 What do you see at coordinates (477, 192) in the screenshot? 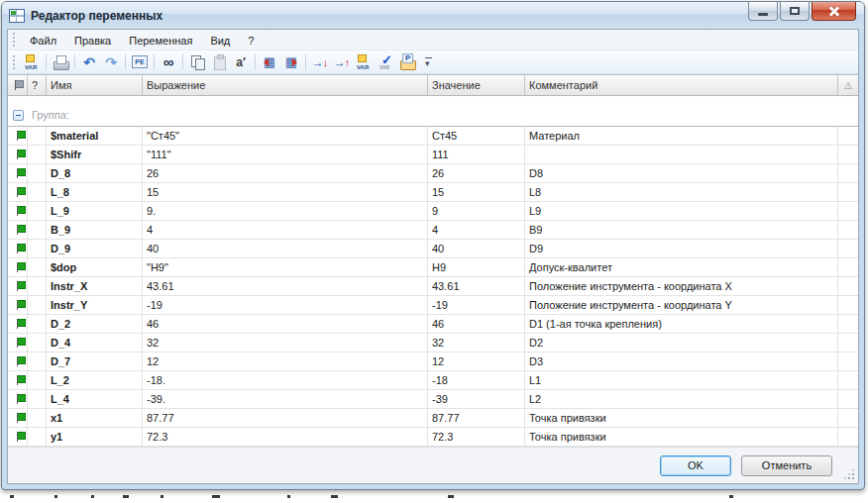
I see `value-cell: 15` at bounding box center [477, 192].